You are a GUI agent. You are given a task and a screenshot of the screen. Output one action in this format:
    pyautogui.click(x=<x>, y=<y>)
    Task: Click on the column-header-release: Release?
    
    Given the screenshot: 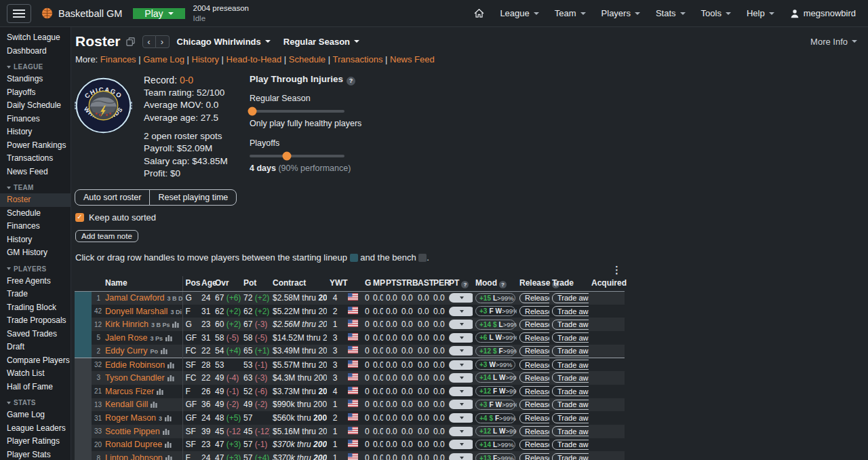 What is the action you would take?
    pyautogui.click(x=533, y=284)
    